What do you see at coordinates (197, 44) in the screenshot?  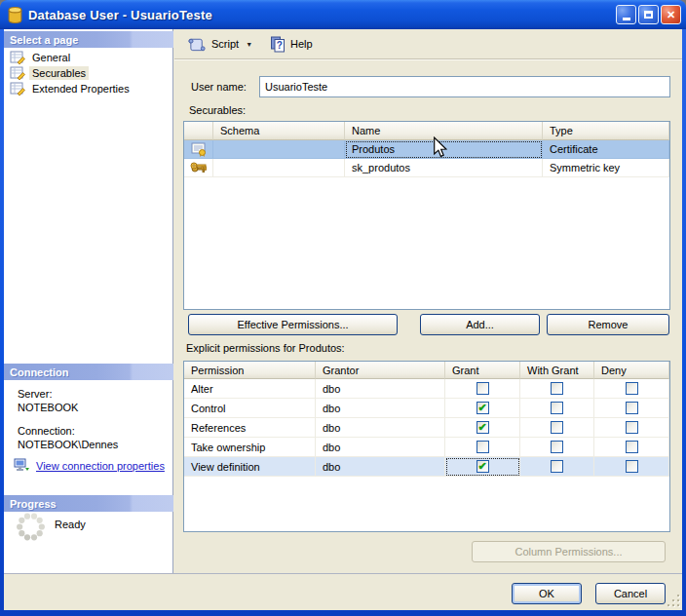 I see `script-icon` at bounding box center [197, 44].